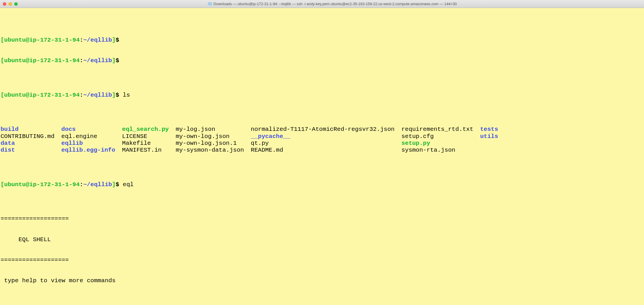  I want to click on ls-entry: LICENSE, so click(145, 137).